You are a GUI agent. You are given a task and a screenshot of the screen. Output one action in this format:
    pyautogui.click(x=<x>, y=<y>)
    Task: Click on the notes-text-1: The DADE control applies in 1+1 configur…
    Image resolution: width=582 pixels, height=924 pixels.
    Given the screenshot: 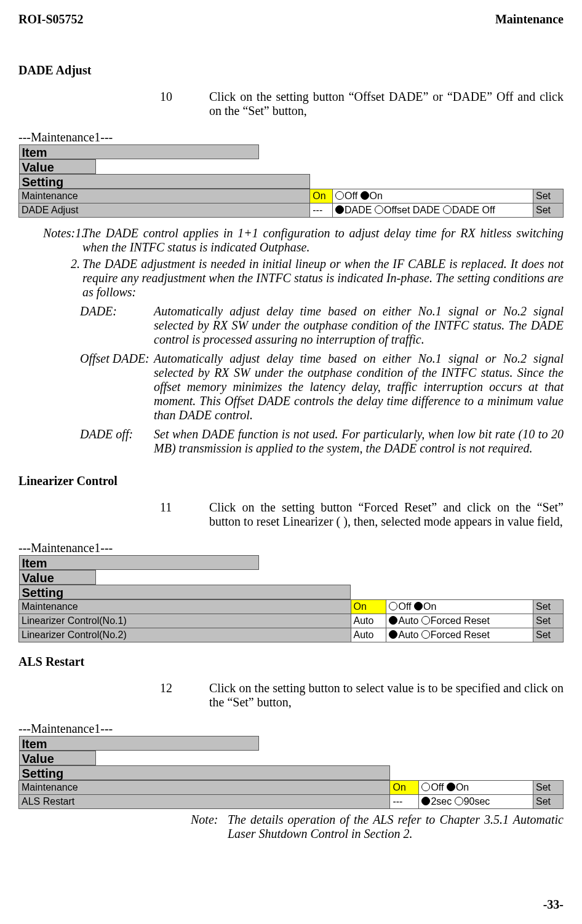 What is the action you would take?
    pyautogui.click(x=323, y=240)
    